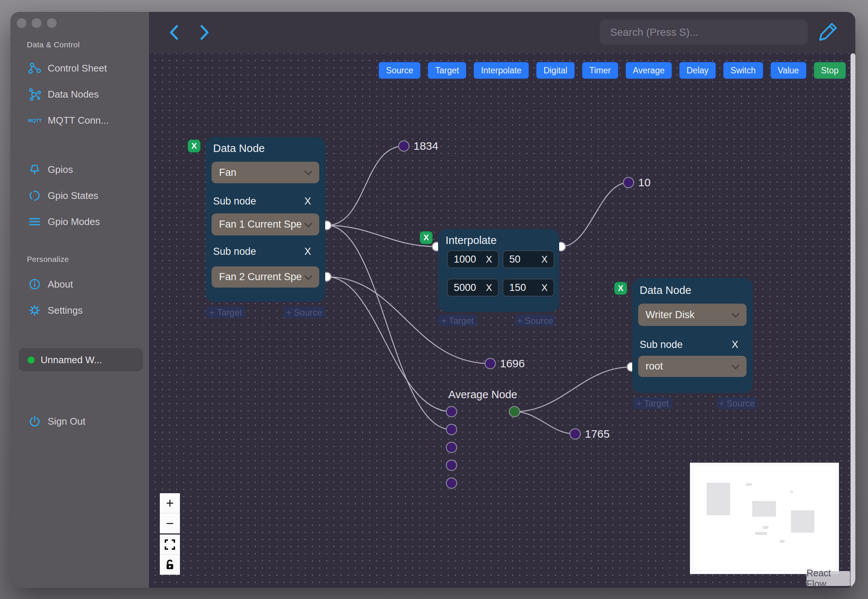 Image resolution: width=868 pixels, height=599 pixels. Describe the element at coordinates (830, 71) in the screenshot. I see `stop-button: Stop` at that location.